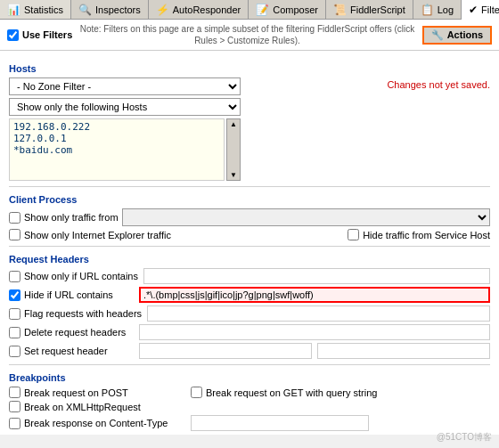  What do you see at coordinates (14, 276) in the screenshot?
I see `show-only-url-checkbox` at bounding box center [14, 276].